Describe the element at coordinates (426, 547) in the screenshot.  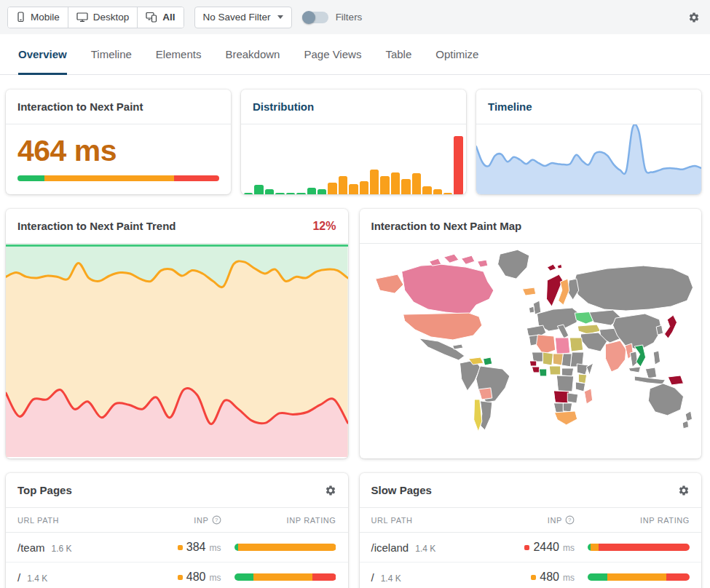
I see `url-path-cell: /iceland1.4 K` at that location.